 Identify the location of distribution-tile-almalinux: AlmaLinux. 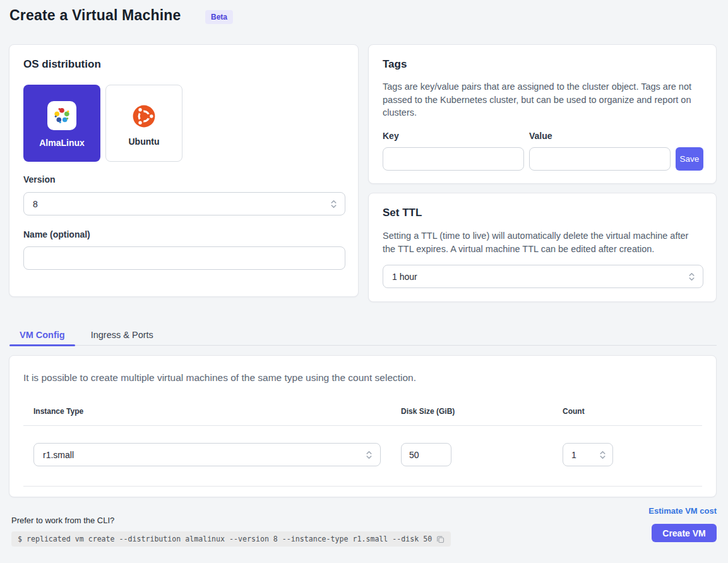
(62, 123).